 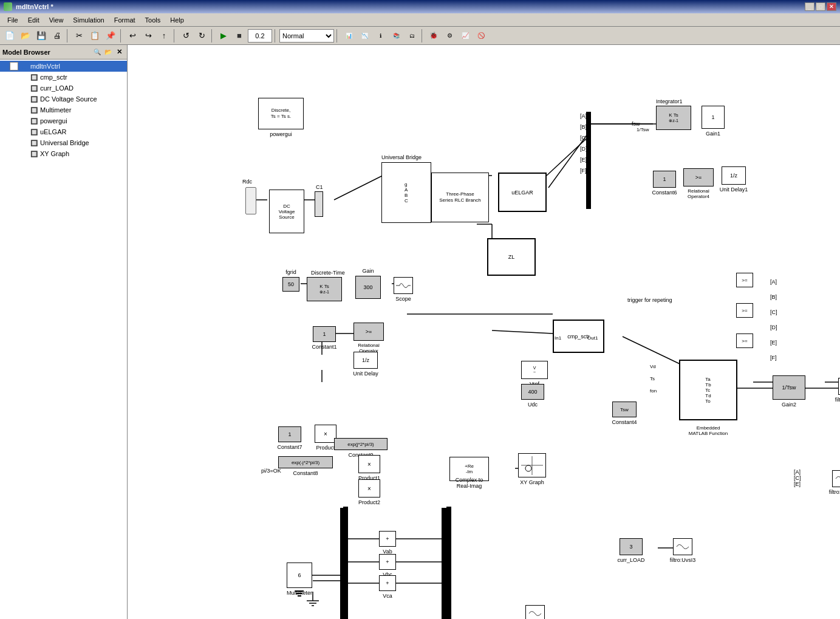 I want to click on rel-op4-block: >= RelationalOperator4, so click(x=698, y=177).